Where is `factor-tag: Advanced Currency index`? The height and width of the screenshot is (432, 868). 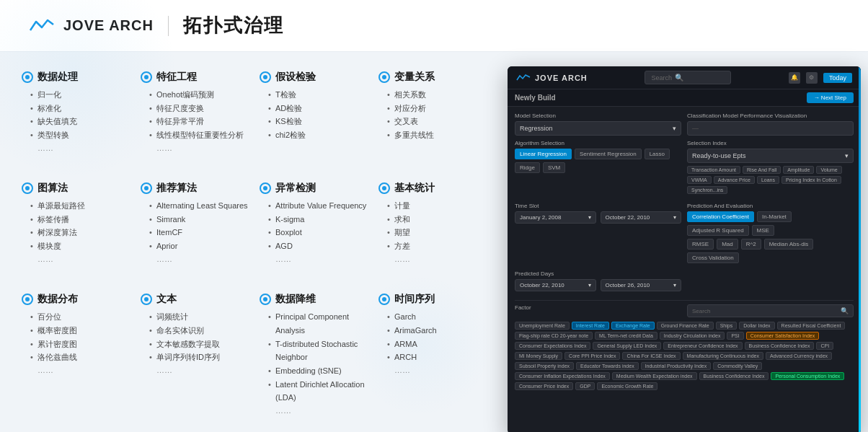
factor-tag: Advanced Currency index is located at coordinates (799, 356).